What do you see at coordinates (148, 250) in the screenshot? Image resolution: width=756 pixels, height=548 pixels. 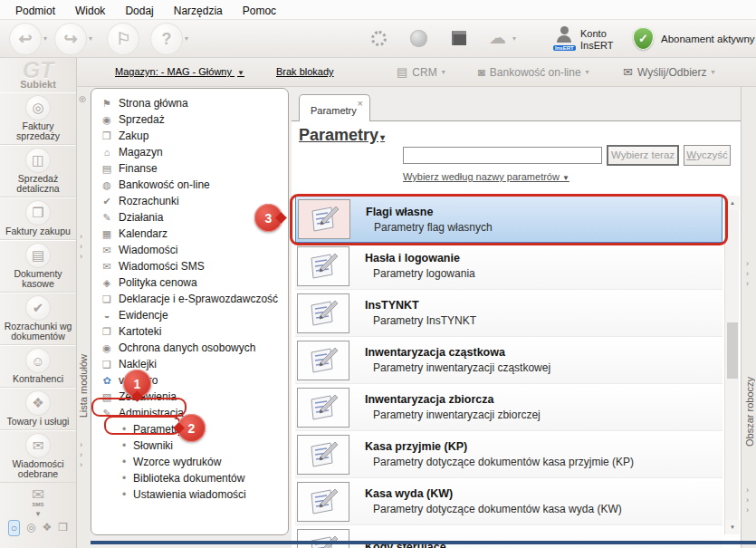 I see `tree-item-label: Wiadomości` at bounding box center [148, 250].